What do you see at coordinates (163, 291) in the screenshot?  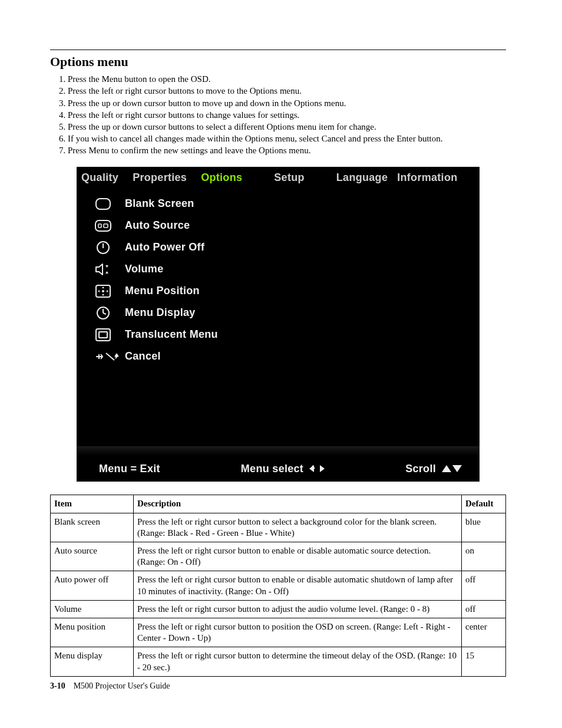 I see `osd-item-label: Menu Position` at bounding box center [163, 291].